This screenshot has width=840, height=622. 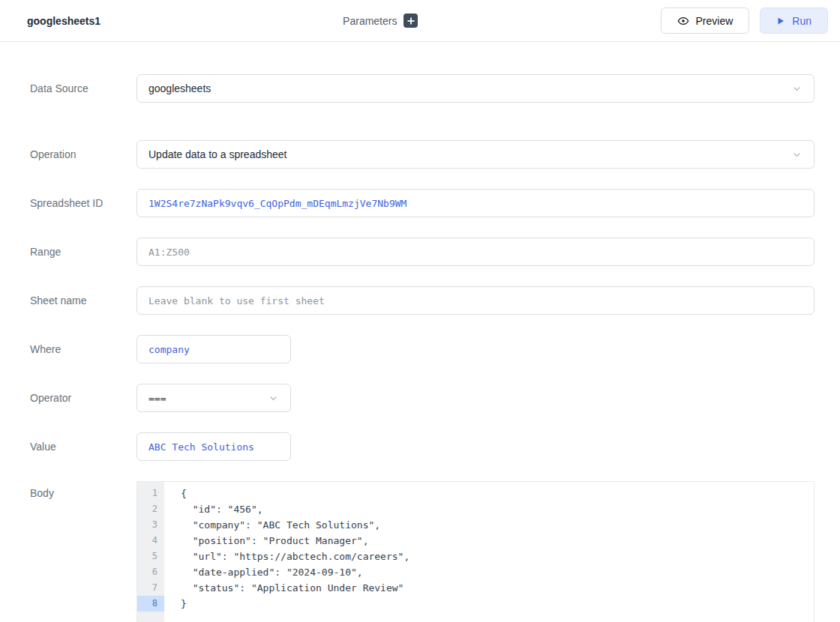 What do you see at coordinates (214, 398) in the screenshot?
I see `operator-select: ===` at bounding box center [214, 398].